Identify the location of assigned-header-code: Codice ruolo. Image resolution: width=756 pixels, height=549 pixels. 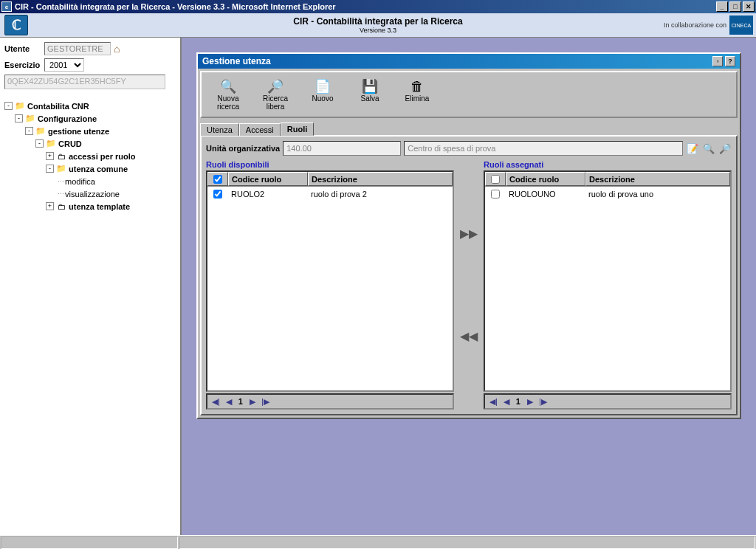
(546, 179).